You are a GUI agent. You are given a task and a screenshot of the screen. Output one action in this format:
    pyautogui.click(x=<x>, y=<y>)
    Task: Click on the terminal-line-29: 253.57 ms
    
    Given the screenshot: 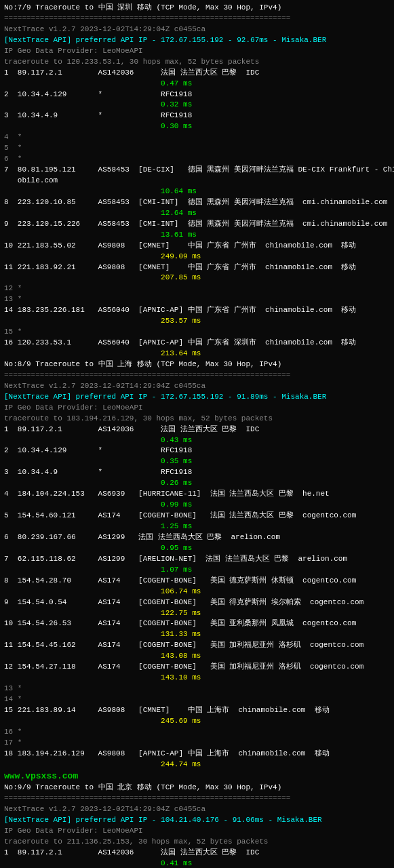 What is the action you would take?
    pyautogui.click(x=197, y=321)
    